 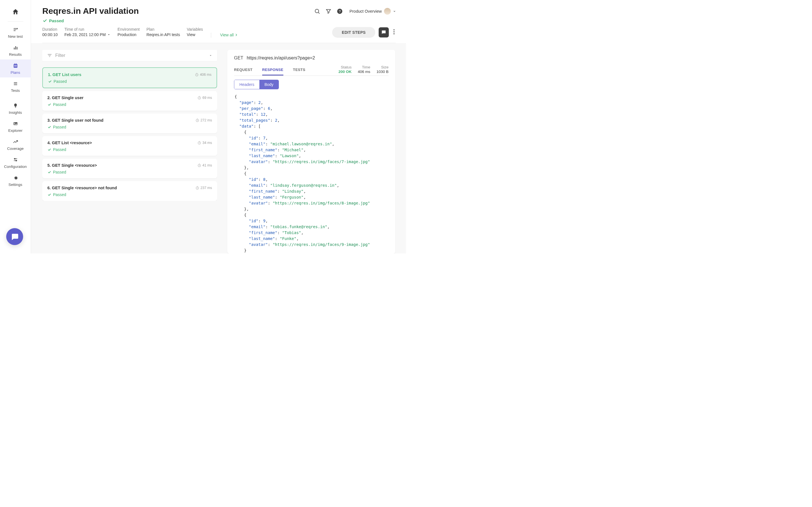 I want to click on home-icon, so click(x=15, y=12).